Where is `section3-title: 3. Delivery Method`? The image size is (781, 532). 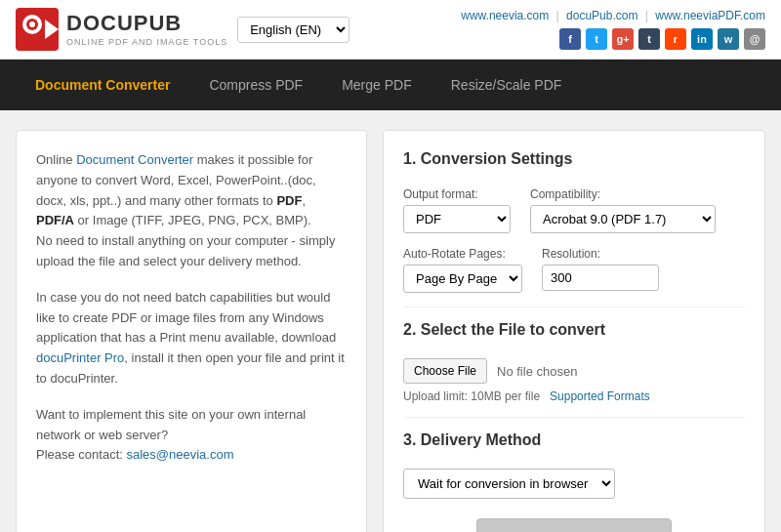 section3-title: 3. Delivery Method is located at coordinates (574, 443).